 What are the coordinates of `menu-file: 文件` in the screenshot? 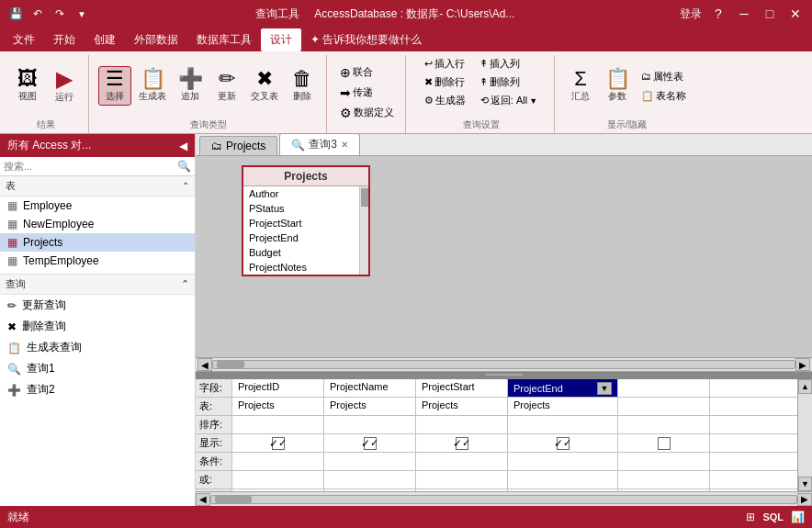 It's located at (24, 40).